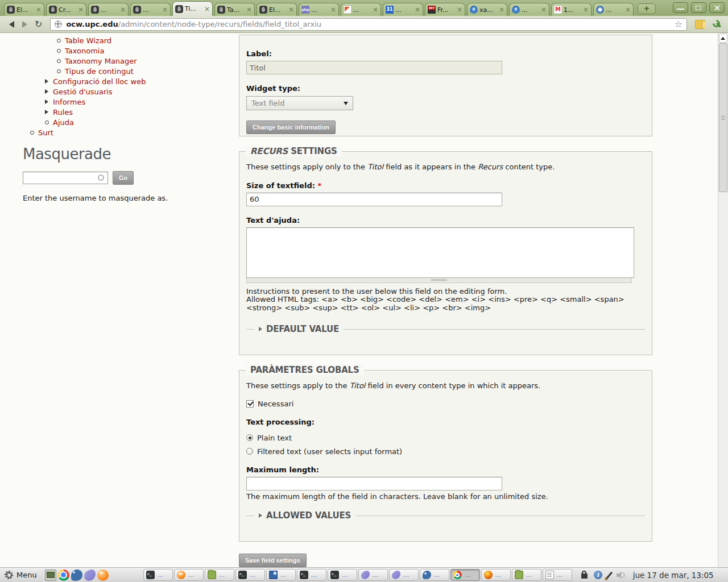 The height and width of the screenshot is (582, 728). Describe the element at coordinates (346, 103) in the screenshot. I see `chevron-down-icon` at that location.